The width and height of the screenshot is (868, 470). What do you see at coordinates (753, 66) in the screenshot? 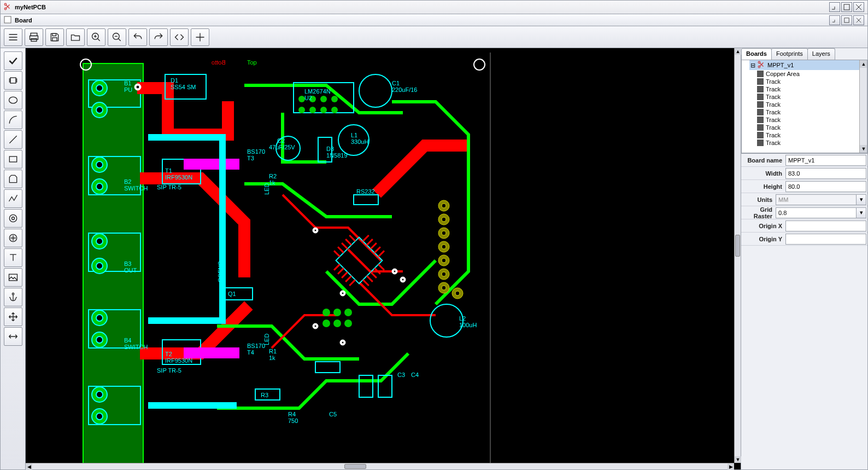
I see `expand-icon: ⊟` at bounding box center [753, 66].